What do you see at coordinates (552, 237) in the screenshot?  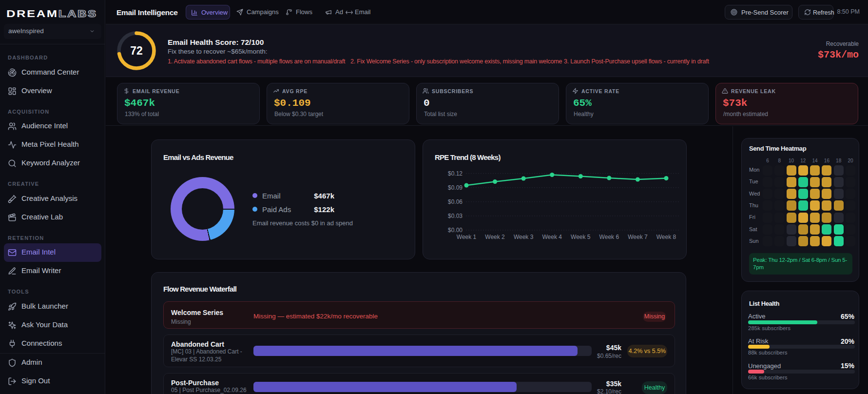 I see `svg-text: Week 4` at bounding box center [552, 237].